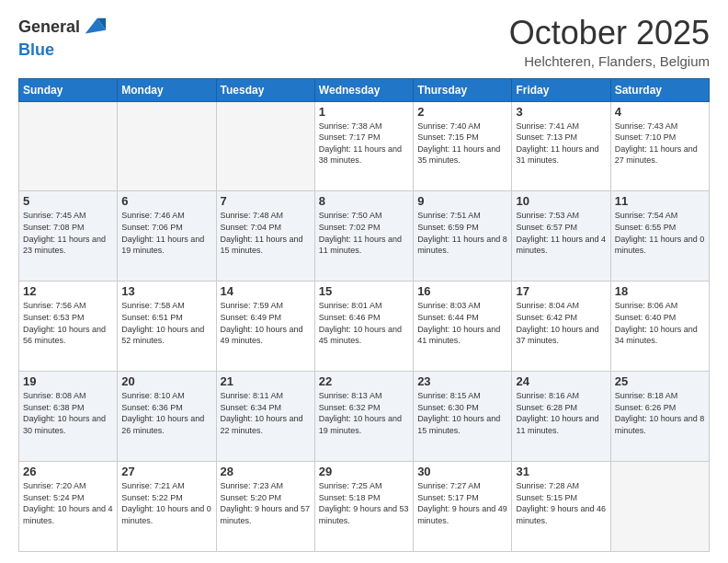 The height and width of the screenshot is (563, 728). I want to click on day-number: 9, so click(462, 201).